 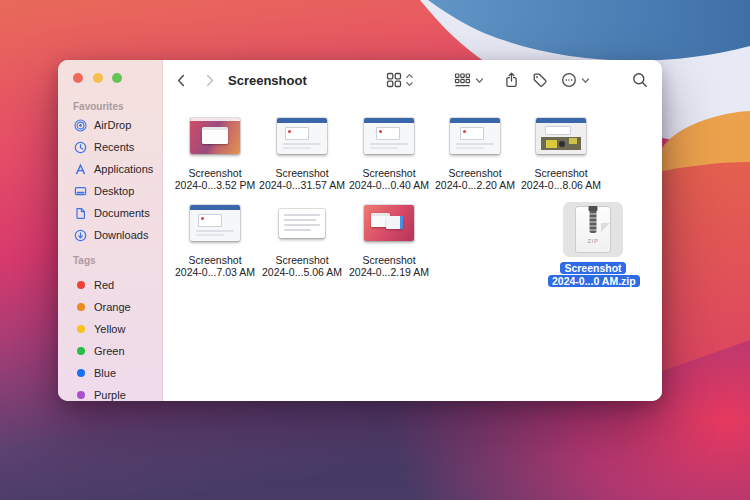 What do you see at coordinates (182, 80) in the screenshot?
I see `back-button` at bounding box center [182, 80].